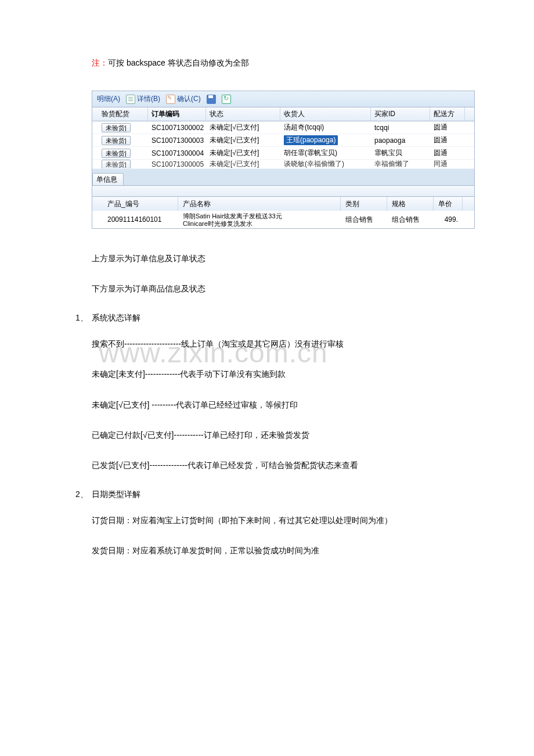 Image resolution: width=534 pixels, height=756 pixels. What do you see at coordinates (400, 114) in the screenshot?
I see `hdr-buyer-id: 买家ID` at bounding box center [400, 114].